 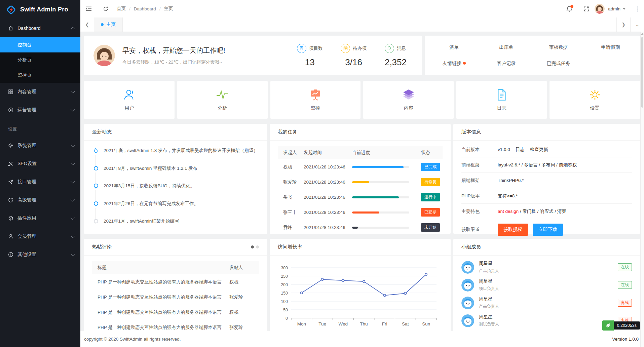 What do you see at coordinates (637, 25) in the screenshot?
I see `tab-menu-button: ⌄` at bounding box center [637, 25].